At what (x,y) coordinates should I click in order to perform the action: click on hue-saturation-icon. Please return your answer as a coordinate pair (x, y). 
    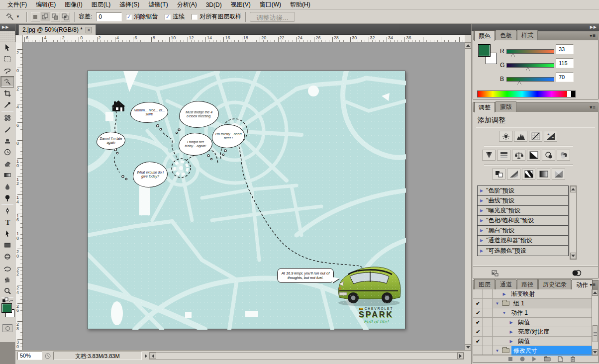
    Looking at the image, I should click on (503, 155).